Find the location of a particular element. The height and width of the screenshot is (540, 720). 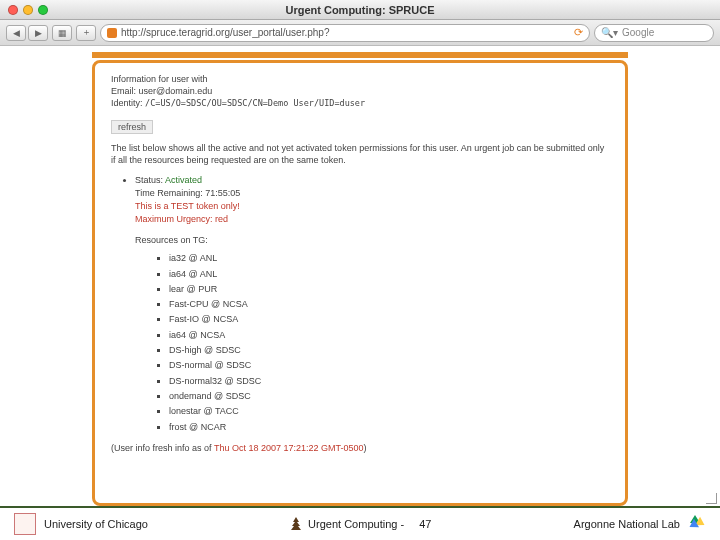

time-label: Time Remaining: is located at coordinates (169, 193).